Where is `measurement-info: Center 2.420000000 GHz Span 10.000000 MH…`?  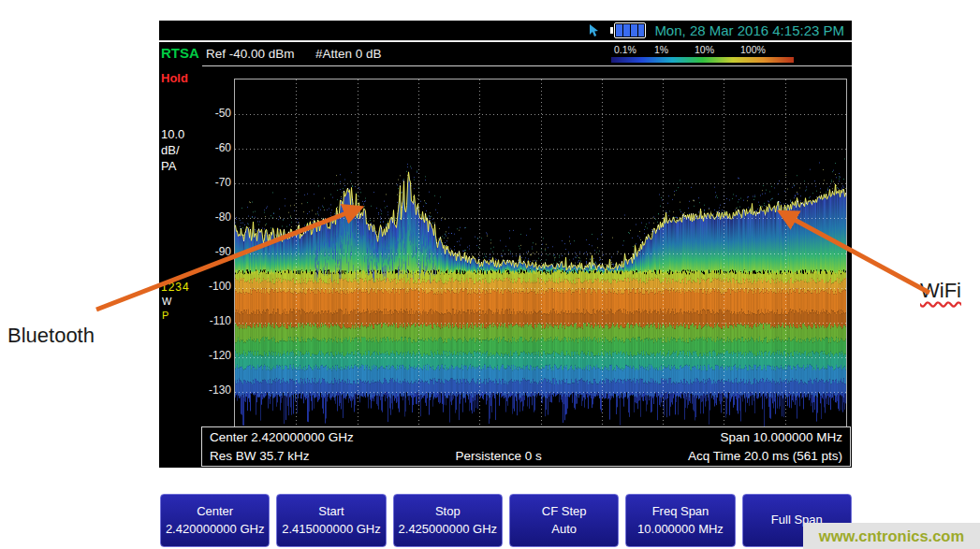 measurement-info: Center 2.420000000 GHz Span 10.000000 MH… is located at coordinates (526, 447).